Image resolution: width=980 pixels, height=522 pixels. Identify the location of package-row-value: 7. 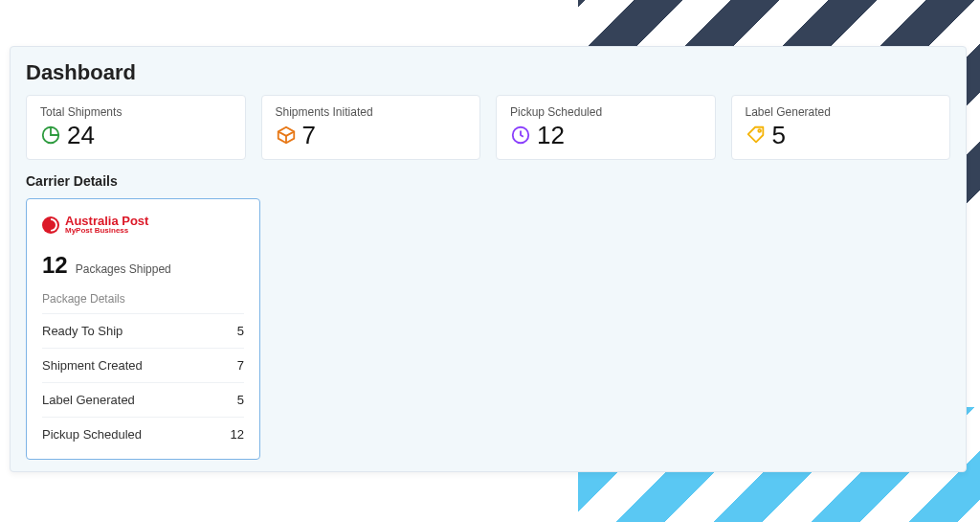
(241, 366).